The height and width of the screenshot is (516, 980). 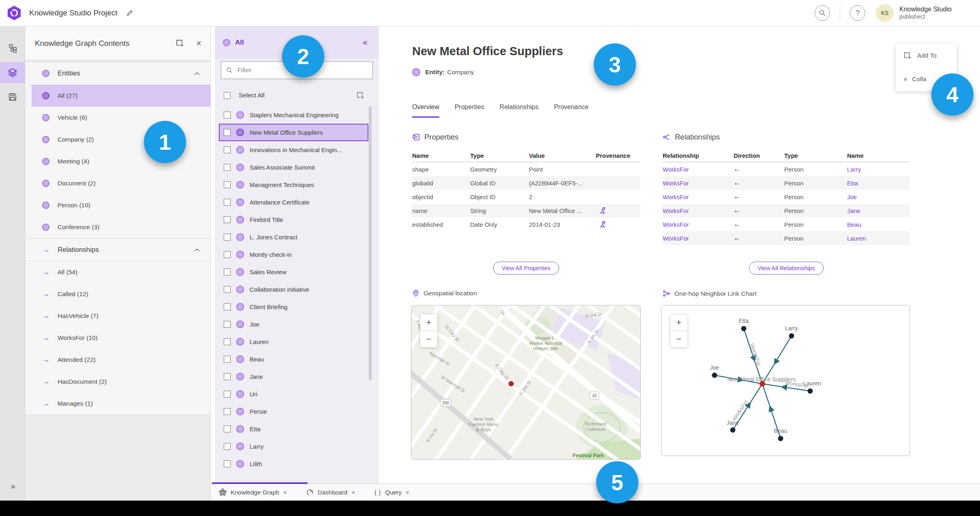 I want to click on entities-section-header: Entities, so click(x=118, y=74).